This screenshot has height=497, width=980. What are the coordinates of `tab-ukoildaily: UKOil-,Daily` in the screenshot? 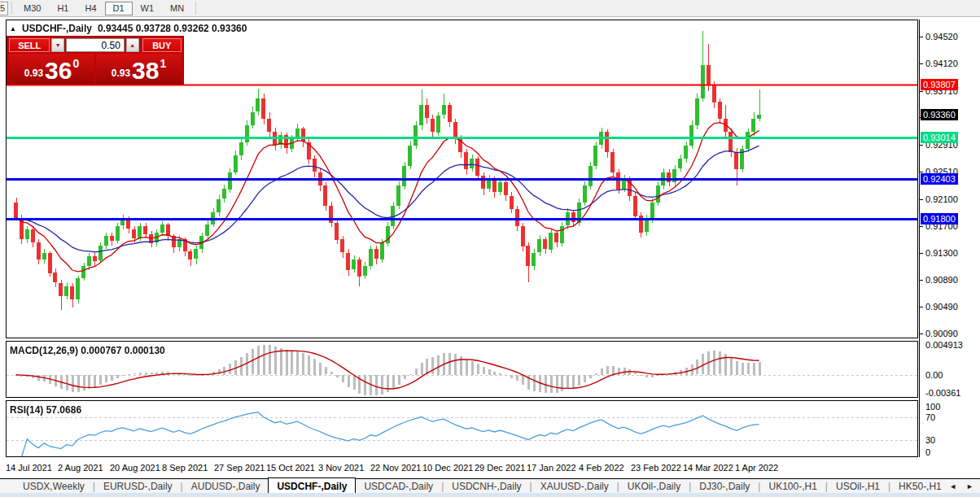 It's located at (654, 486).